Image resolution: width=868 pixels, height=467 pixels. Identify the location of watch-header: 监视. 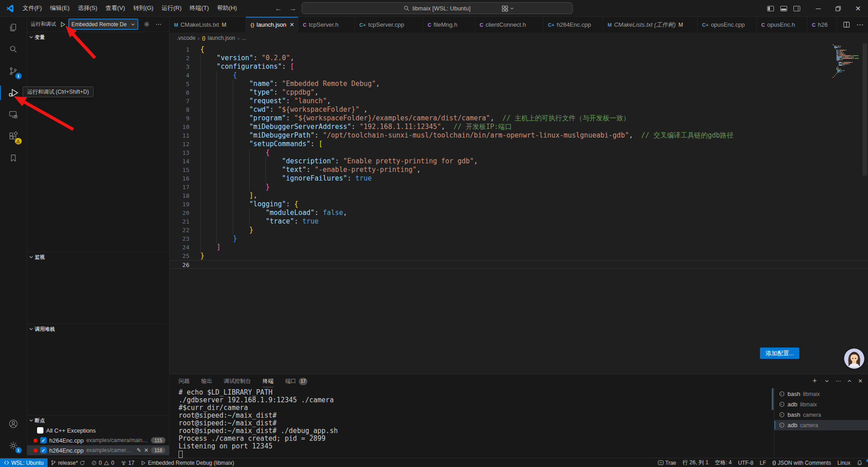
(98, 257).